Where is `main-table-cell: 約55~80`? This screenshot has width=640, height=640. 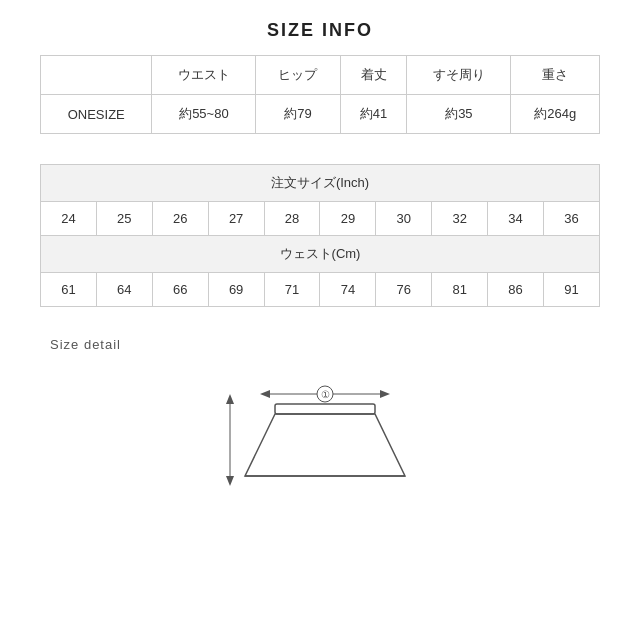
main-table-cell: 約55~80 is located at coordinates (204, 114).